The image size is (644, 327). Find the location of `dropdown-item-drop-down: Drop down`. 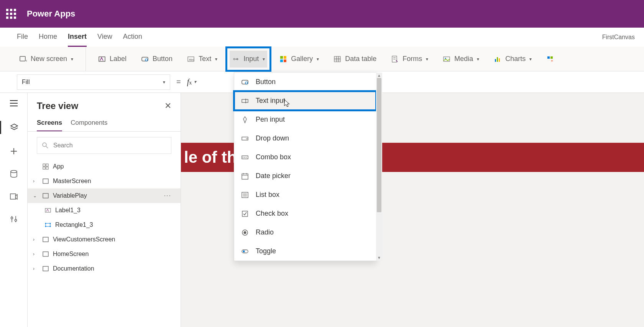

dropdown-item-drop-down: Drop down is located at coordinates (305, 138).